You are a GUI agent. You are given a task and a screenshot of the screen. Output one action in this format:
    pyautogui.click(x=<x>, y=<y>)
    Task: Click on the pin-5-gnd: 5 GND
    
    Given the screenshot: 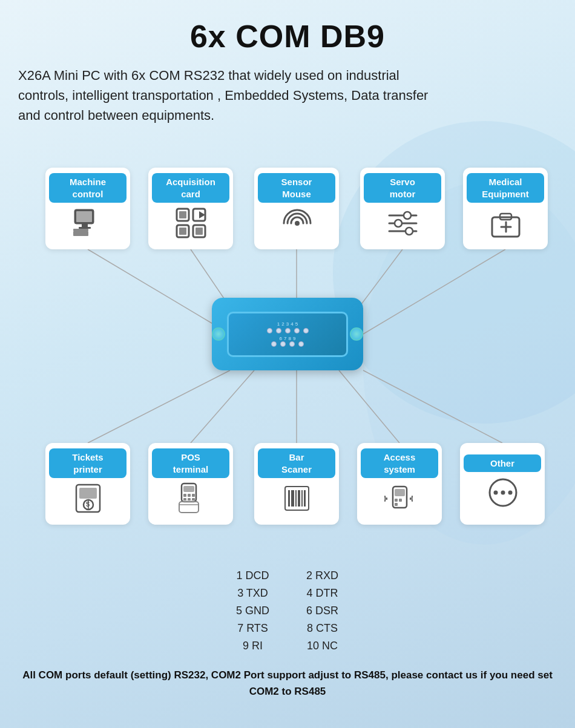 What is the action you would take?
    pyautogui.click(x=253, y=611)
    